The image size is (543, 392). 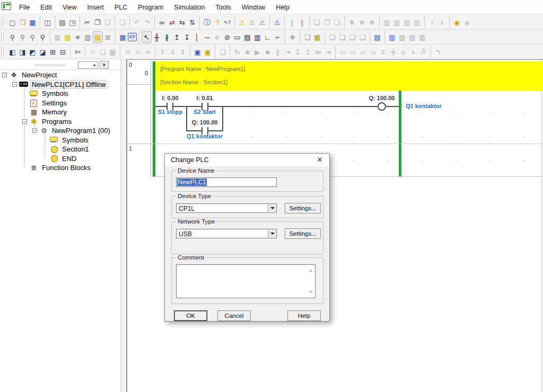 I want to click on find-in-project-icon: ✄, so click(x=77, y=52).